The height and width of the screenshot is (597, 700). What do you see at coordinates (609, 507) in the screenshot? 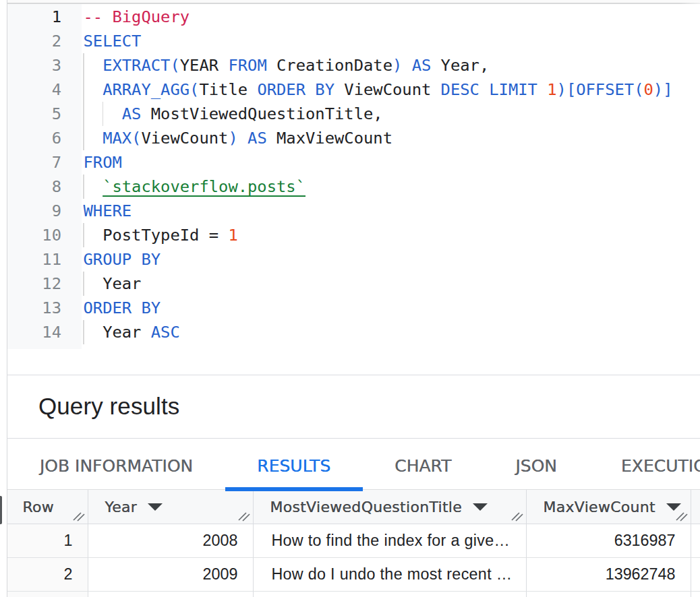
I see `column-header-maxviewcount: MaxViewCount` at bounding box center [609, 507].